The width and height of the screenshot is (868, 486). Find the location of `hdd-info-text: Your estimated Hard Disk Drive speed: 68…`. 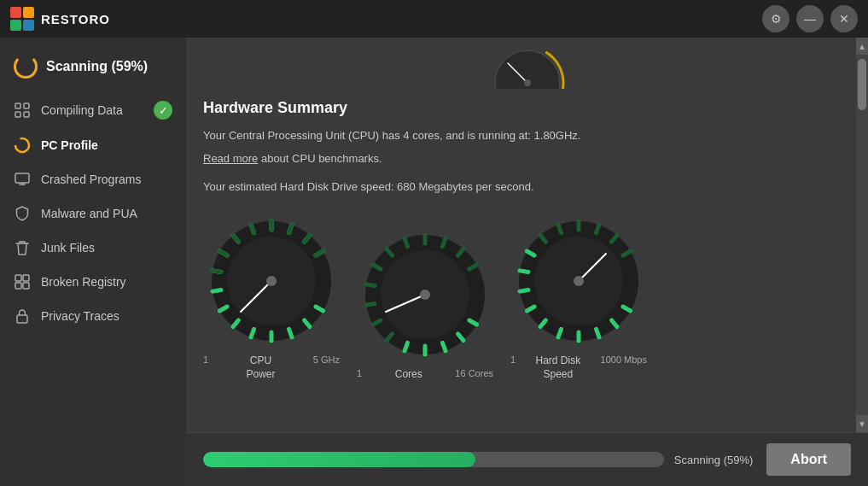

hdd-info-text: Your estimated Hard Disk Drive speed: 68… is located at coordinates (519, 188).